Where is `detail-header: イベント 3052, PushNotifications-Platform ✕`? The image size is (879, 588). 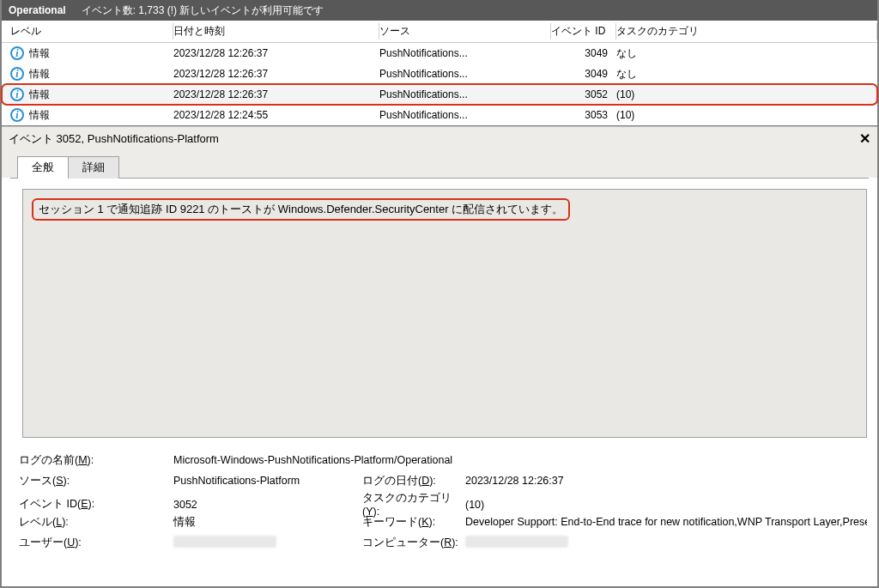 detail-header: イベント 3052, PushNotifications-Platform ✕ is located at coordinates (440, 138).